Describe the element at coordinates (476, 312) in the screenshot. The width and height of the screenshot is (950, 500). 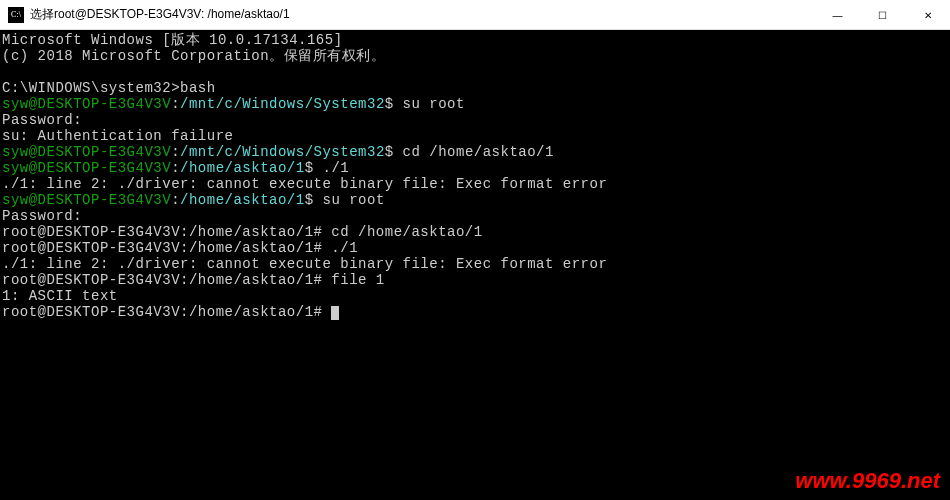
I see `terminal-line: root@DESKTOP-E3G4V3V:/home/asktao/1#` at that location.